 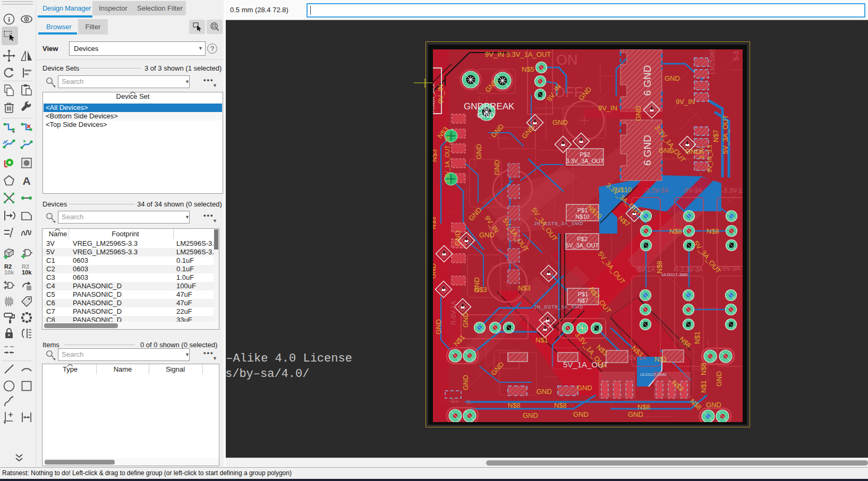 I want to click on svg-text: R+, so click(x=455, y=401).